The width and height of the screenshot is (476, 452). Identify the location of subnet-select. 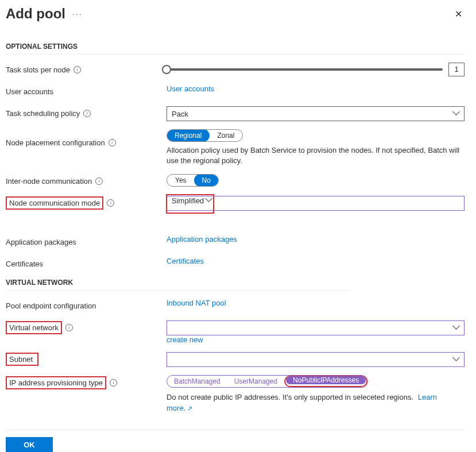
(316, 360).